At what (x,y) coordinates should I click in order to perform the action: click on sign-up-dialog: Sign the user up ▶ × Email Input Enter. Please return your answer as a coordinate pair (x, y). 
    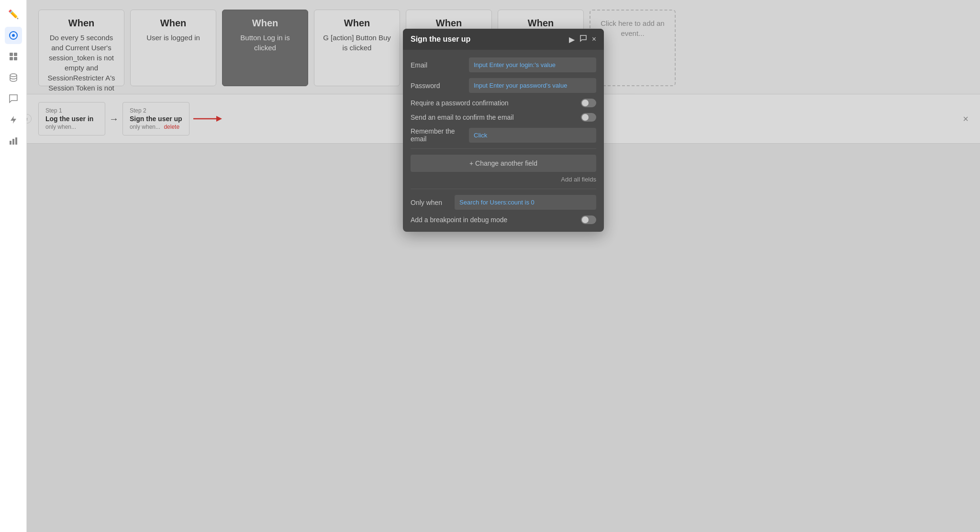
    Looking at the image, I should click on (503, 130).